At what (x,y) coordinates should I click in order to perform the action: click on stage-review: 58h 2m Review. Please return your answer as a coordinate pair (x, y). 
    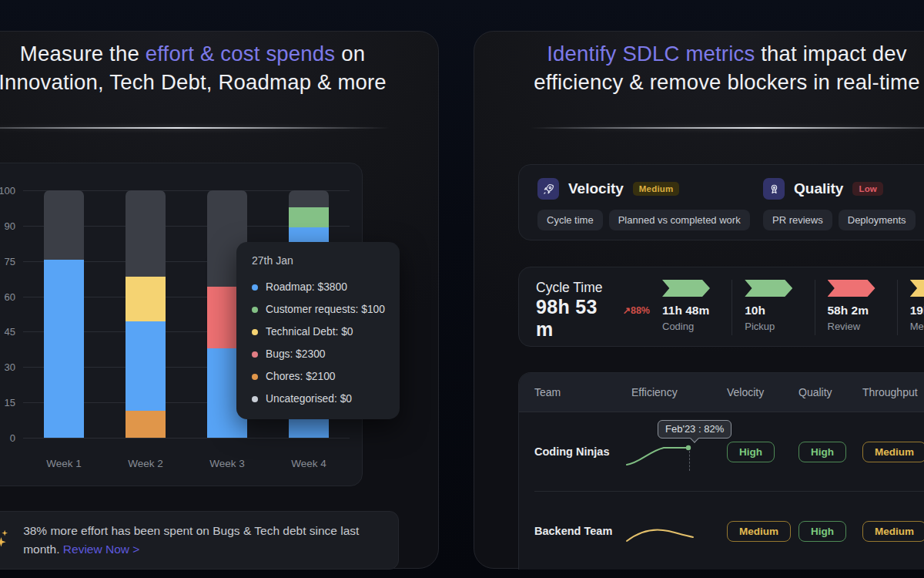
    Looking at the image, I should click on (856, 307).